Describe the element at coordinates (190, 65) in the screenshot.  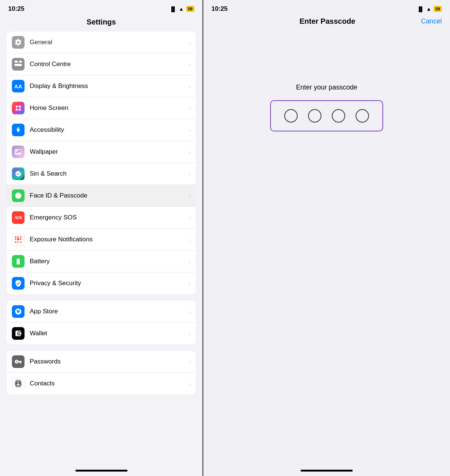
I see `control-centre-chevron: ›` at that location.